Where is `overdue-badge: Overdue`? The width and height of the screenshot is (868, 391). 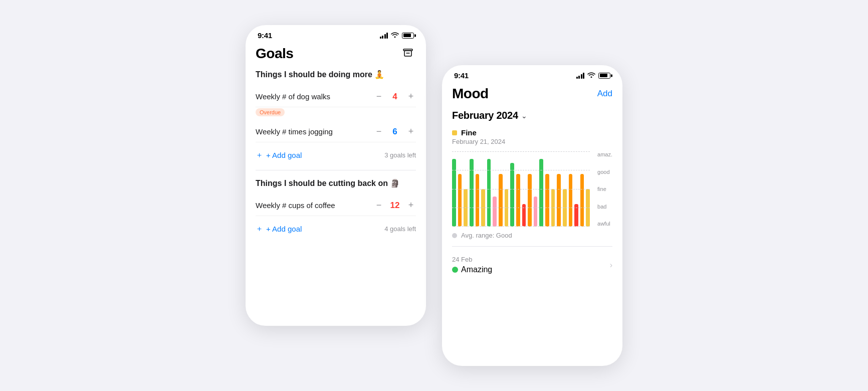 overdue-badge: Overdue is located at coordinates (270, 112).